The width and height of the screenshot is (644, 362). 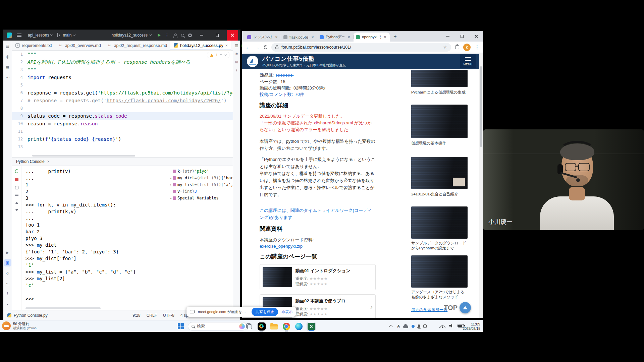 What do you see at coordinates (335, 37) in the screenshot?
I see `browser-tab: Pythonデータ分析(t` at bounding box center [335, 37].